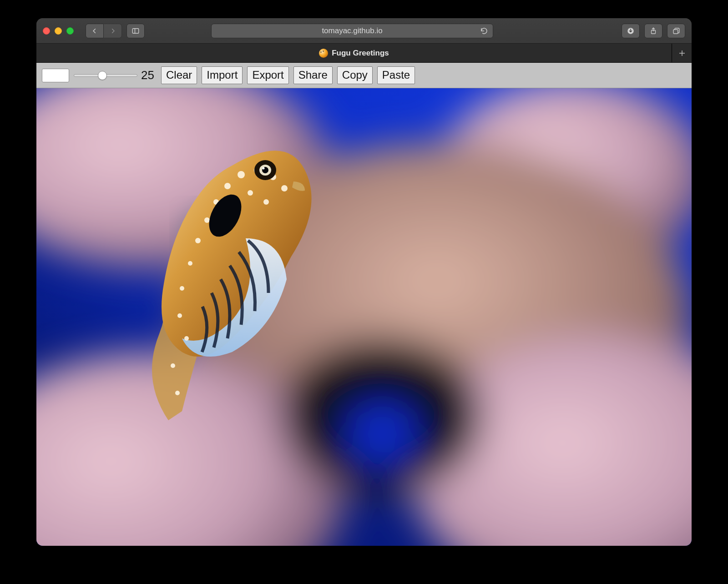 The width and height of the screenshot is (728, 584). Describe the element at coordinates (149, 76) in the screenshot. I see `brush-size-value: 25` at that location.